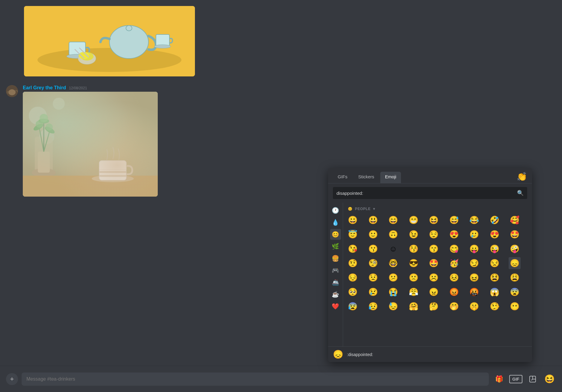 The image size is (562, 392). I want to click on preview-emoji: 😞, so click(338, 354).